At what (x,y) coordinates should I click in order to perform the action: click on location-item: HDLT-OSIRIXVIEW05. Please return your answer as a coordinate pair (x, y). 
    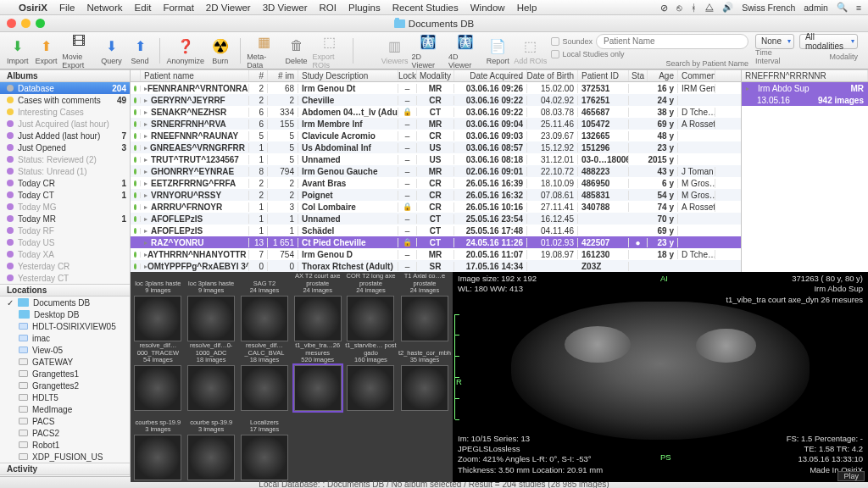
    Looking at the image, I should click on (64, 326).